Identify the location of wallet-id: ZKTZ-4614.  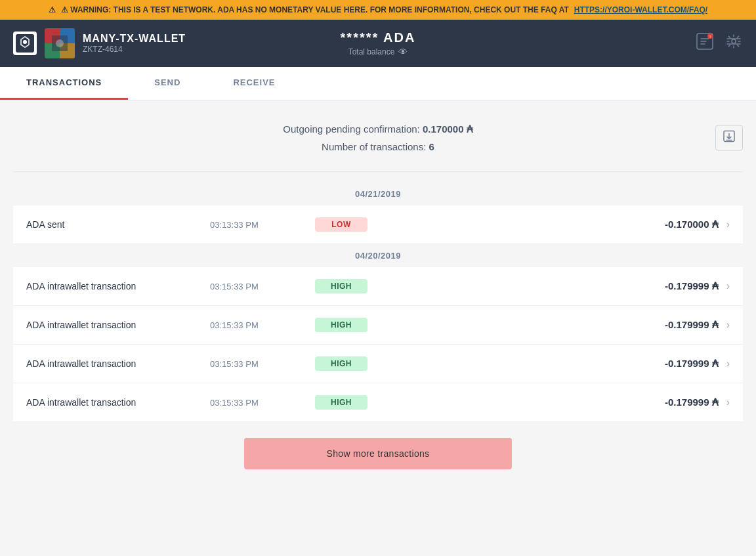
(134, 49).